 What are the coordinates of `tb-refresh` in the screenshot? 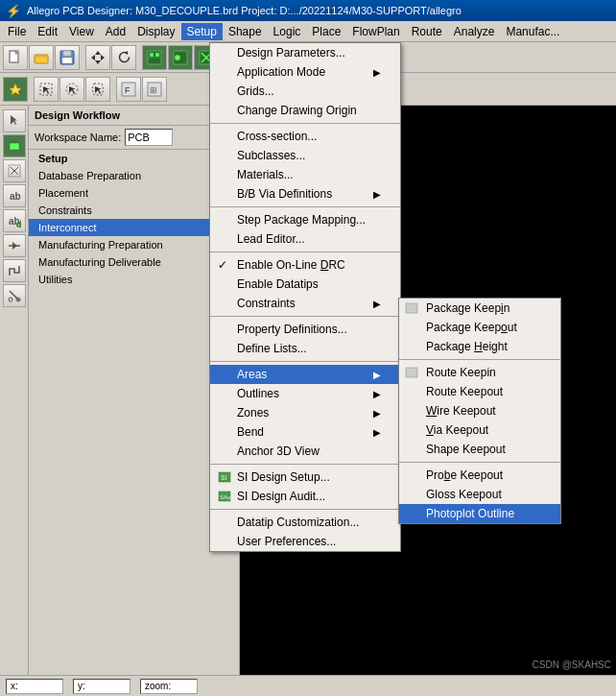 It's located at (124, 58).